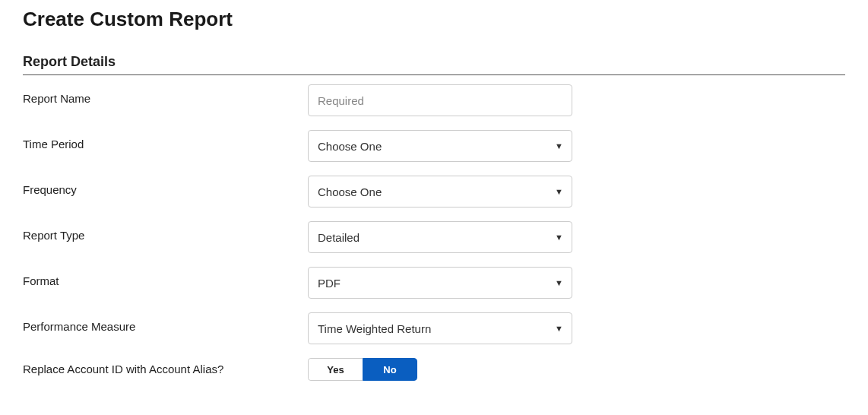 The image size is (868, 415). Describe the element at coordinates (166, 185) in the screenshot. I see `label-frequency: Frequency` at that location.